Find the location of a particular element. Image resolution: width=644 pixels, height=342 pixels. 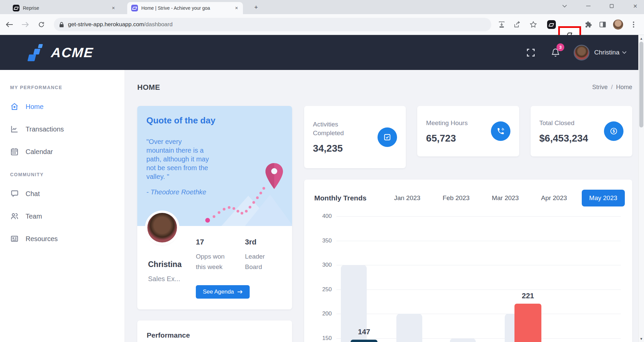

y-axis-tick-label: 350 is located at coordinates (321, 241).